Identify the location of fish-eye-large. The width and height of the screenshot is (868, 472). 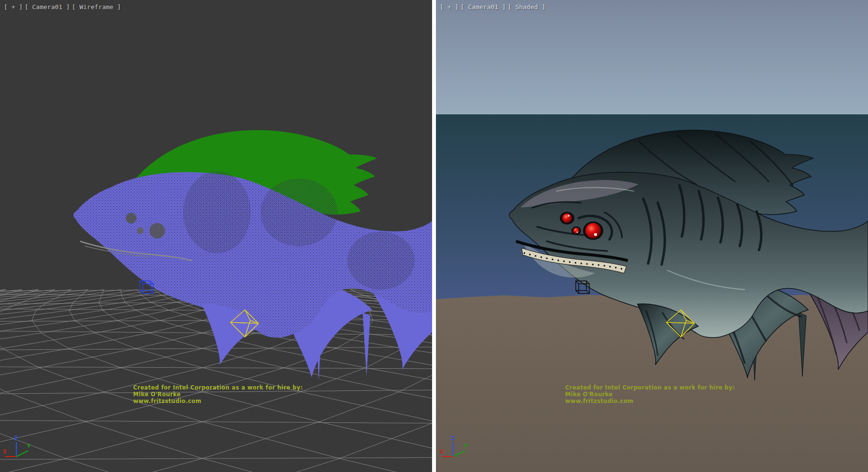
(593, 231).